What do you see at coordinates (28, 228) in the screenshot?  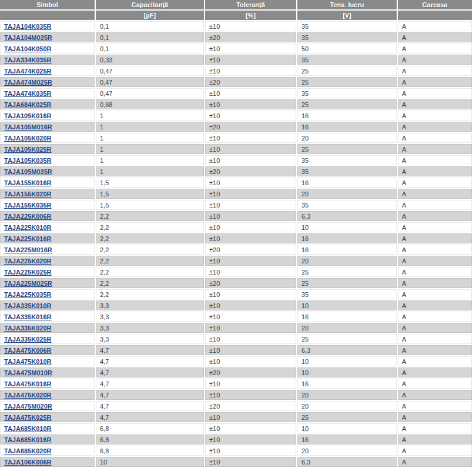 I see `symbol-link: TAJA225K010R` at bounding box center [28, 228].